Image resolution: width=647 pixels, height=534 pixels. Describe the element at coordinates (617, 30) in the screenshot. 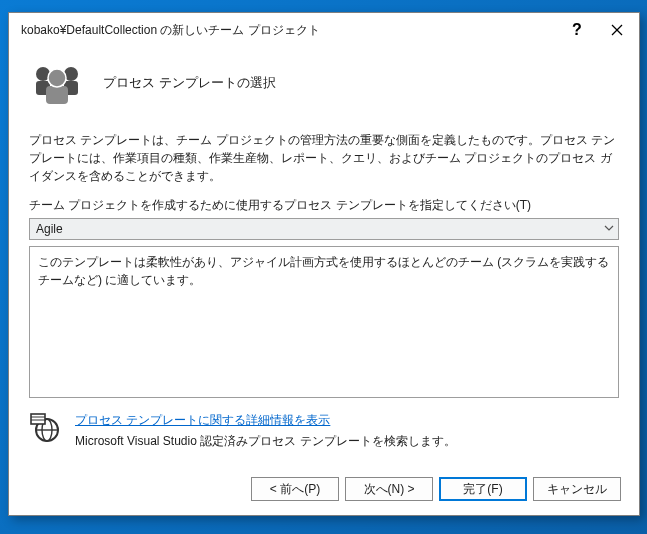

I see `close-button` at that location.